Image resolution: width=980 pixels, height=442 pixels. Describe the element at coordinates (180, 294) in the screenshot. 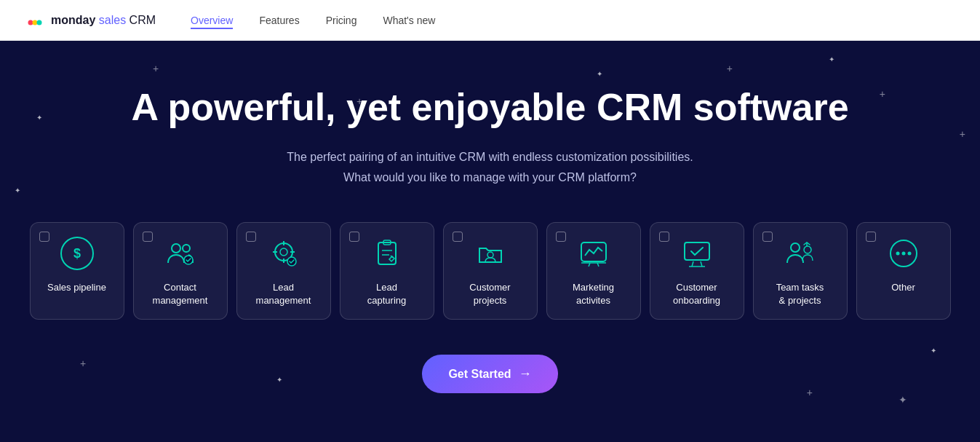

I see `card-label: Contactmanagement` at that location.